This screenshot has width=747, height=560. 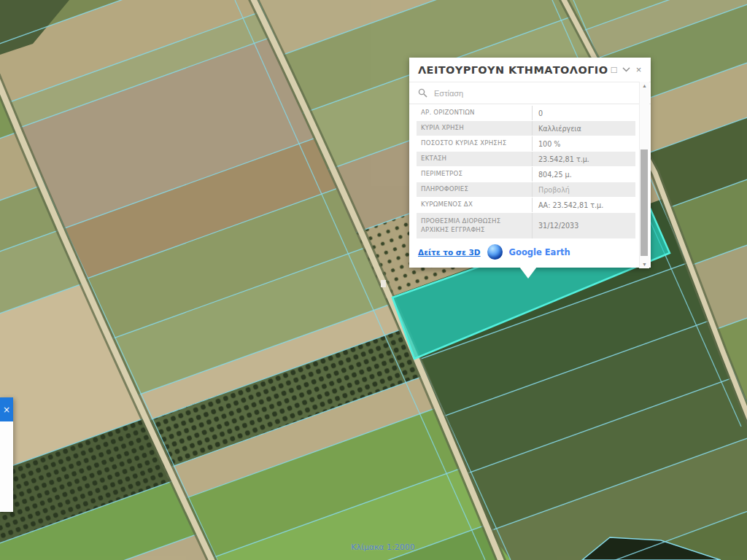 What do you see at coordinates (474, 226) in the screenshot?
I see `attr-label: ΠΡΟΘΕΣΜΙΑ ΔΙΟΡΘΩΣΗΣ ΑΡΧΙΚΗΣ ΕΓΓΡΑΦΗΣ` at bounding box center [474, 226].